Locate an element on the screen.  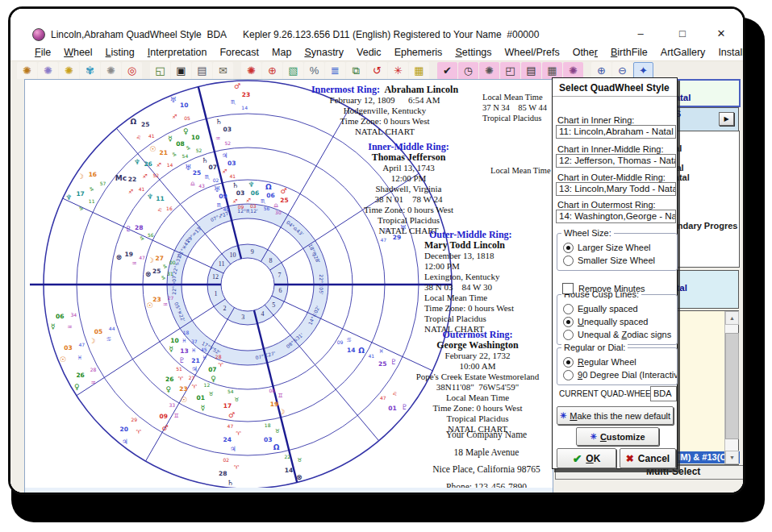
ring-chart-combo-1: 11: Lincoln,Abraham - Natal is located at coordinates (616, 132).